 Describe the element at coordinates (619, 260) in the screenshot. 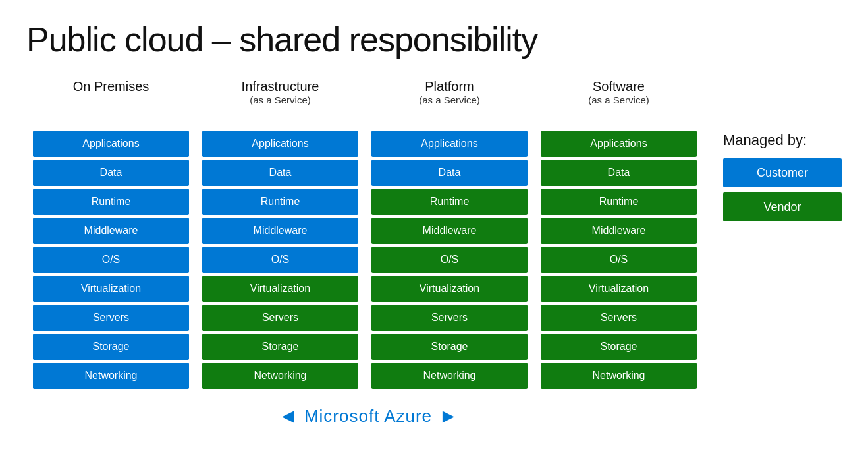

I see `stack-saas: ApplicationsDataRuntimeMiddlewareO/SVirt…` at that location.